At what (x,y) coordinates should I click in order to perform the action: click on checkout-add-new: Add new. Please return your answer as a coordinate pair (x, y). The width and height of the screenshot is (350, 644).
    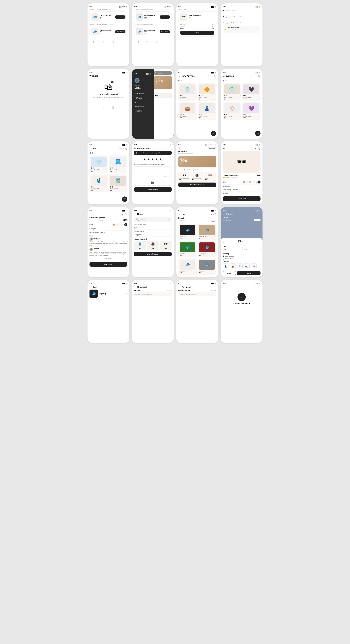
    Looking at the image, I should click on (169, 290).